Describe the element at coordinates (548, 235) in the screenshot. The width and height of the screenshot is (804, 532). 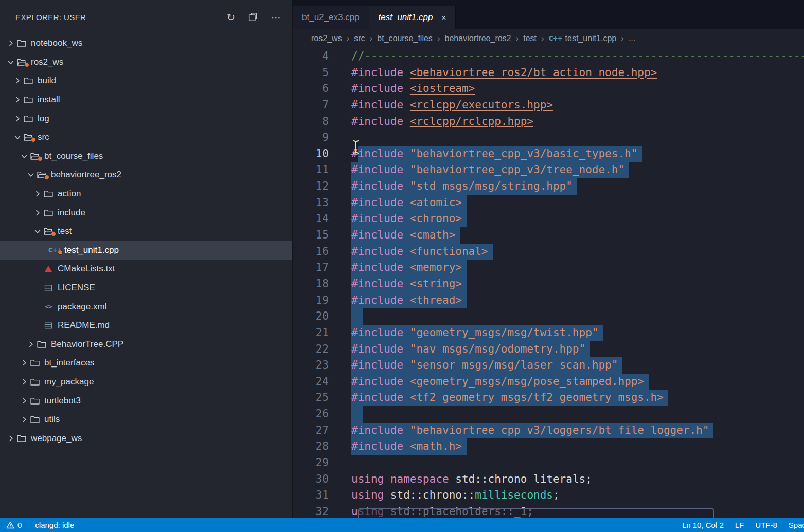
I see `code-line-15: 15#include <cmath>` at that location.